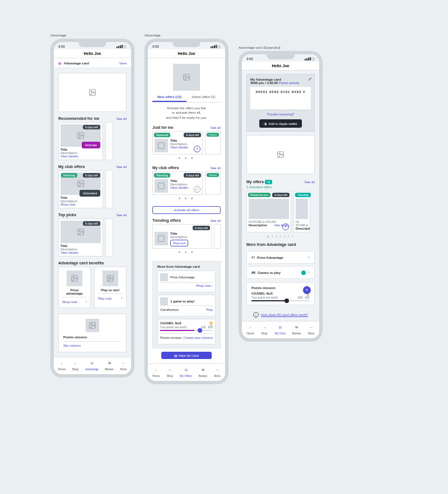 Image resolution: width=448 pixels, height=494 pixels. What do you see at coordinates (81, 237) in the screenshot?
I see `offer-card: 6 days left Title Description View detai…` at bounding box center [81, 237].